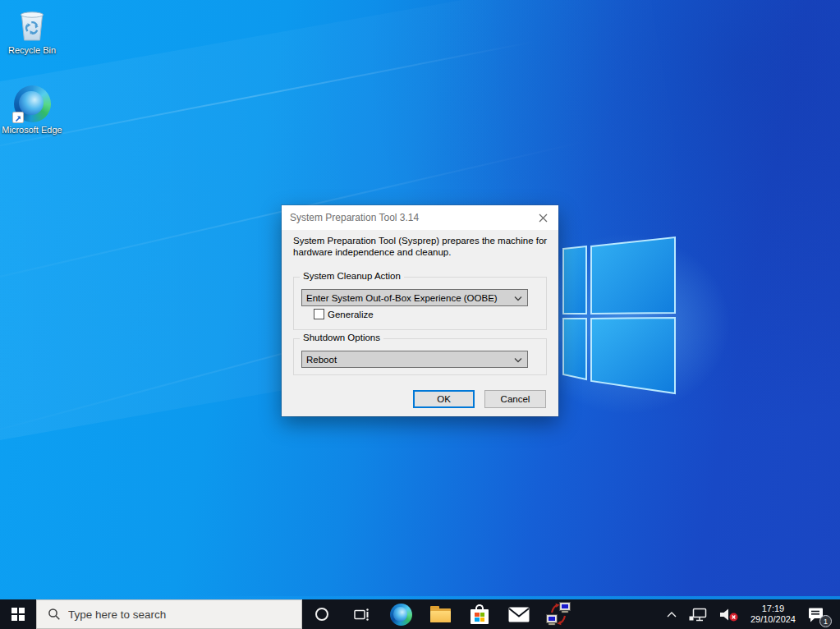 The height and width of the screenshot is (629, 840). I want to click on generalize-checkbox-label: Generalize, so click(351, 314).